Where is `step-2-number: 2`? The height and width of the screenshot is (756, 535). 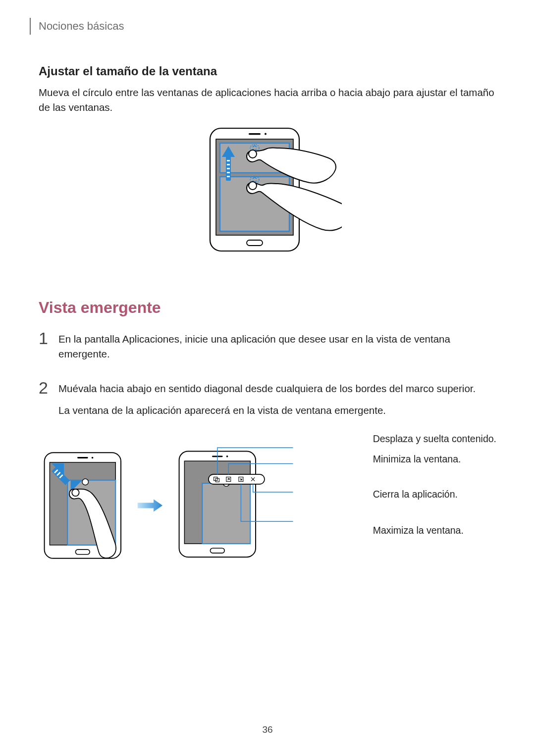 step-2-number: 2 is located at coordinates (44, 402).